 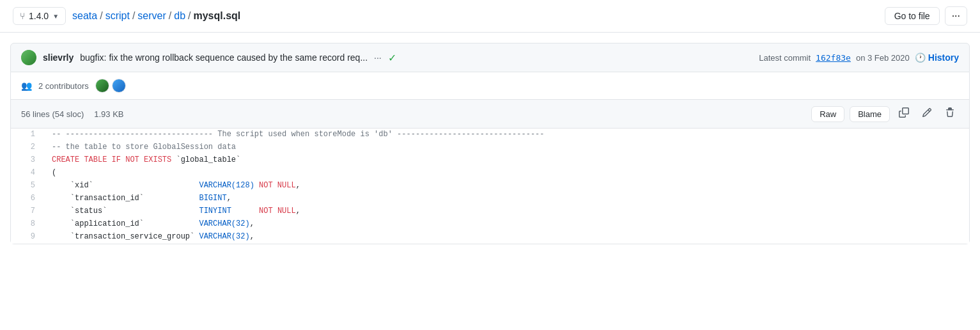 What do you see at coordinates (950, 114) in the screenshot?
I see `delete-button` at bounding box center [950, 114].